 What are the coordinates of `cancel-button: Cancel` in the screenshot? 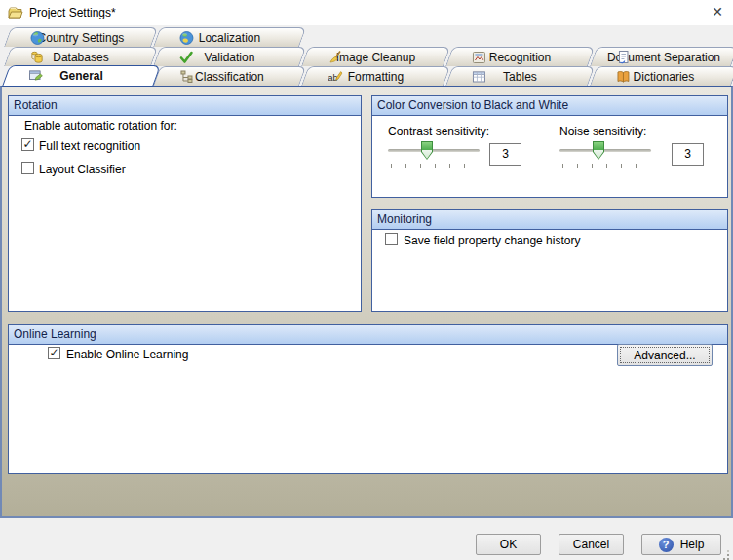 It's located at (591, 544).